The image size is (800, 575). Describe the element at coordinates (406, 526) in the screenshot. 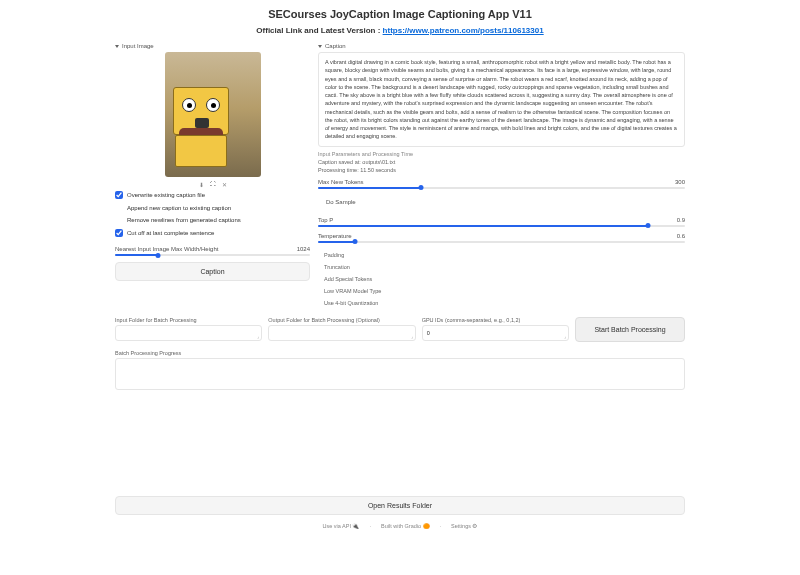

I see `footer-built: Built with Gradio 🟠` at that location.